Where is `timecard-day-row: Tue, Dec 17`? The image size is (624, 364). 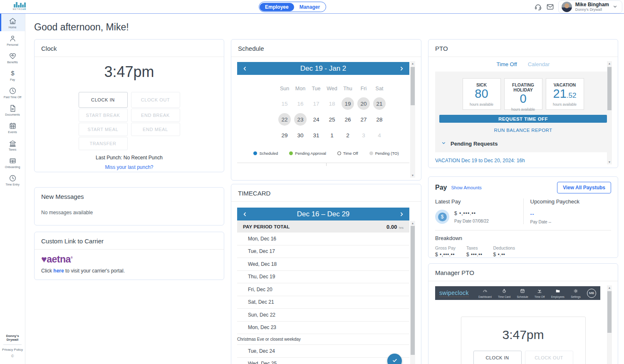 timecard-day-row: Tue, Dec 17 is located at coordinates (323, 252).